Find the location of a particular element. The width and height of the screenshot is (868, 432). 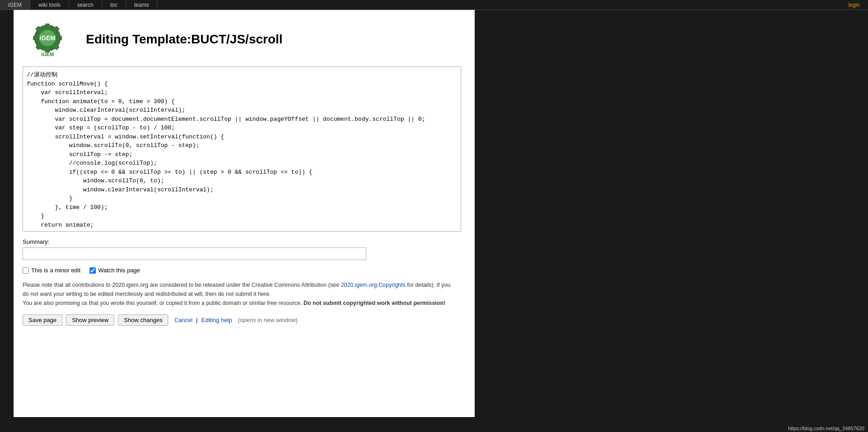

nav-login: login is located at coordinates (854, 5).